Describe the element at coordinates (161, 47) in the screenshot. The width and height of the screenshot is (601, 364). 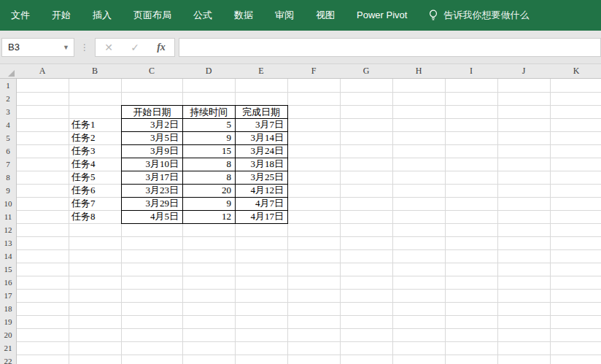
I see `insert-function-icon: fx` at that location.